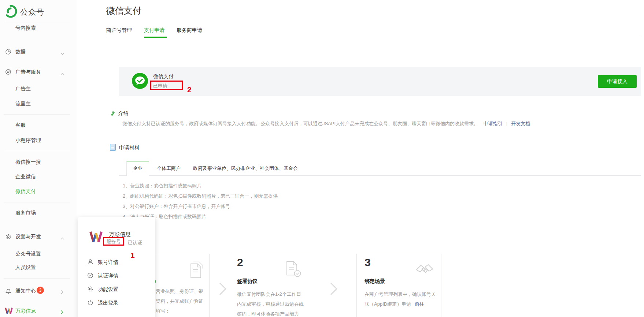 The width and height of the screenshot is (644, 317). What do you see at coordinates (8, 52) in the screenshot?
I see `pie-chart-icon` at bounding box center [8, 52].